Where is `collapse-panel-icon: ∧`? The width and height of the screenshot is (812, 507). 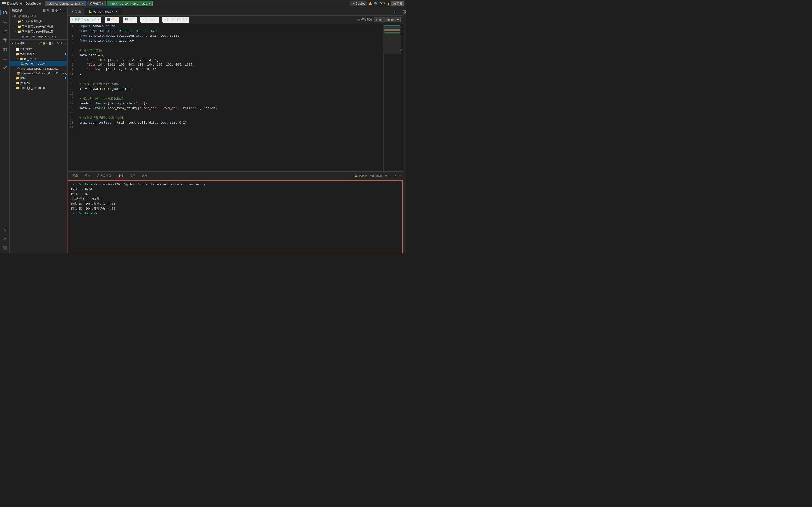
collapse-panel-icon: ∧ is located at coordinates (396, 176).